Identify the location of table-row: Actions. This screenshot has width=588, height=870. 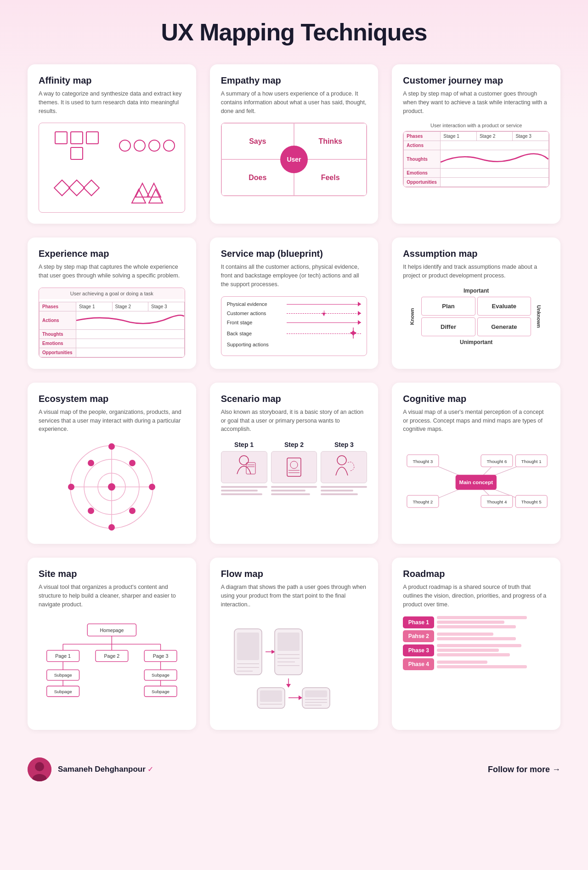
(112, 320).